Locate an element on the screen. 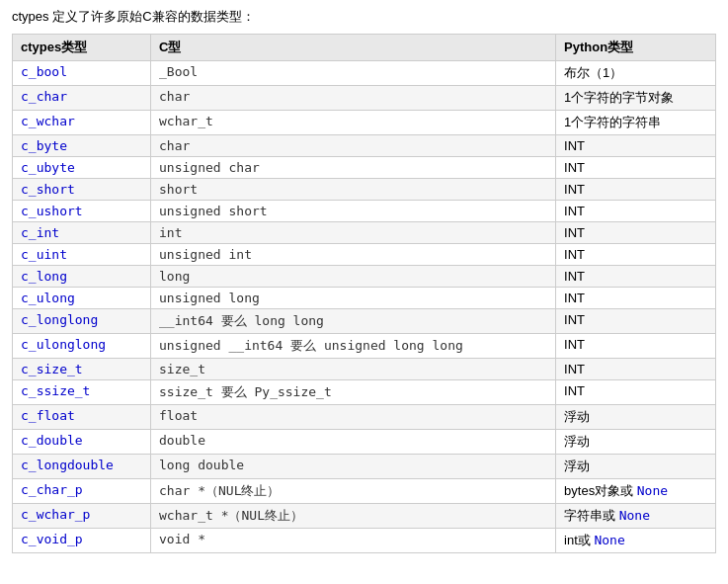 This screenshot has width=728, height=584. table-row: c_shortshortINT is located at coordinates (364, 190).